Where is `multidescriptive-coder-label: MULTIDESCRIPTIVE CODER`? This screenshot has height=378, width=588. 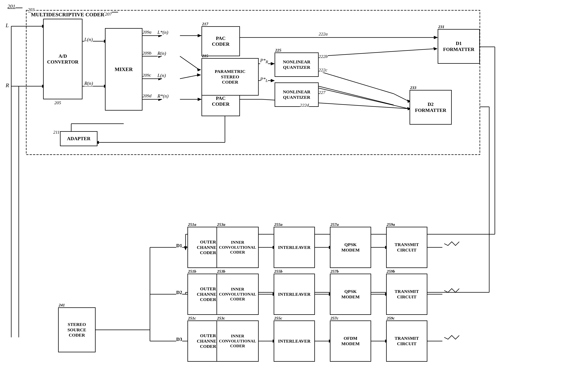 multidescriptive-coder-label: MULTIDESCRIPTIVE CODER is located at coordinates (68, 15).